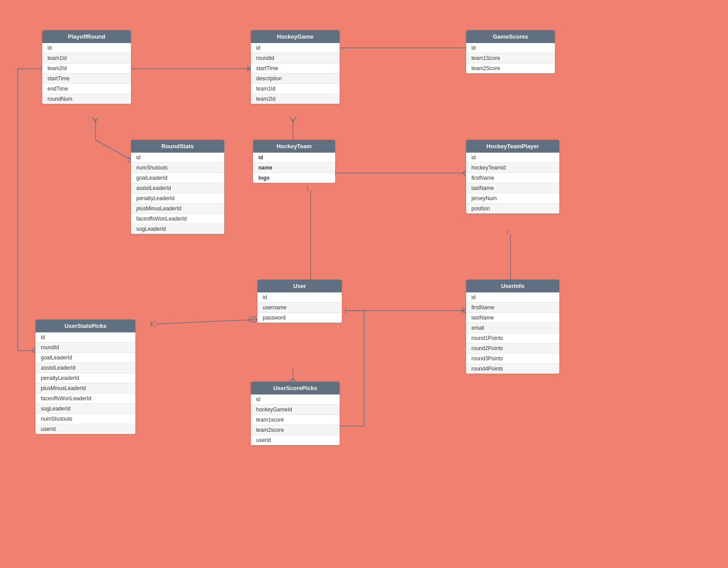 The image size is (728, 568). What do you see at coordinates (85, 377) in the screenshot?
I see `table-UserStatsPicks: UserStatsPicks id roundId goalLeaderId a…` at bounding box center [85, 377].